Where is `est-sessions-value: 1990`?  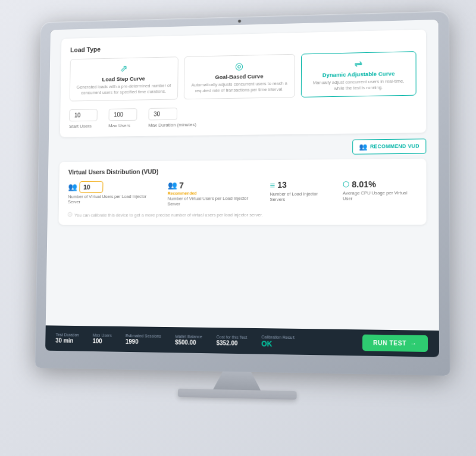
est-sessions-value: 1990 is located at coordinates (143, 342).